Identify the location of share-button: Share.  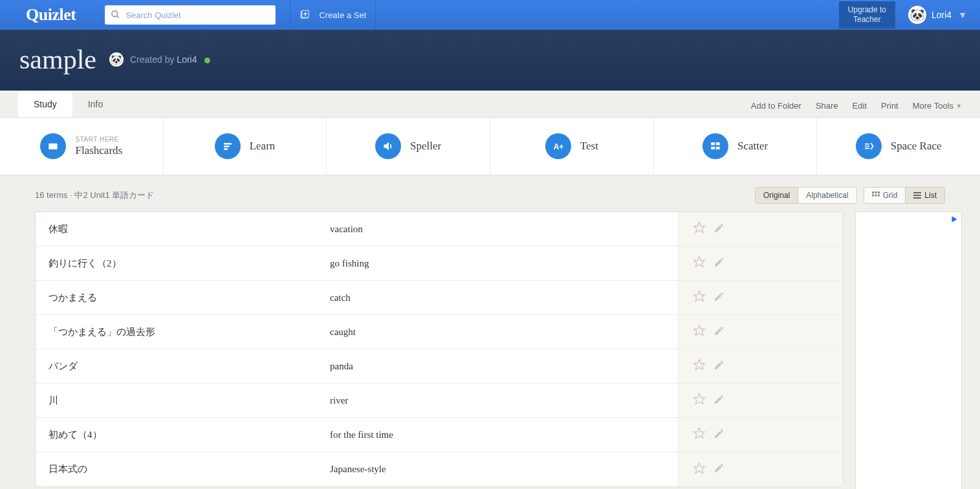
(827, 106).